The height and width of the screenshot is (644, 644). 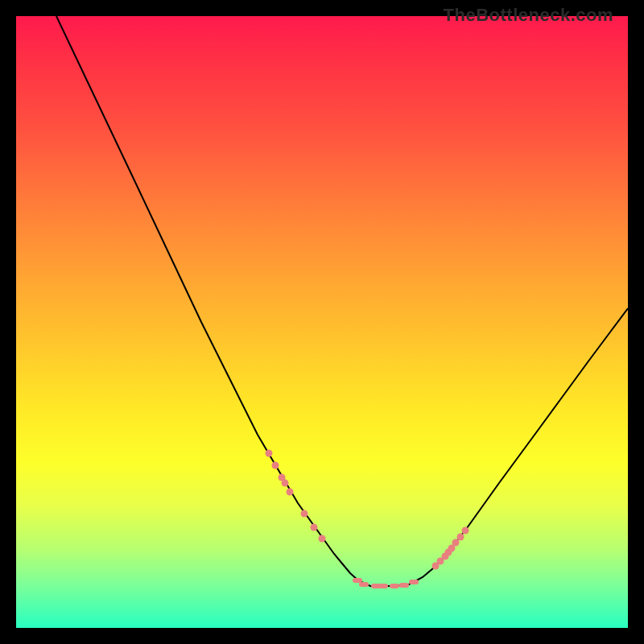 What do you see at coordinates (322, 15) in the screenshot?
I see `watermark-text: TheBottleneck.com` at bounding box center [322, 15].